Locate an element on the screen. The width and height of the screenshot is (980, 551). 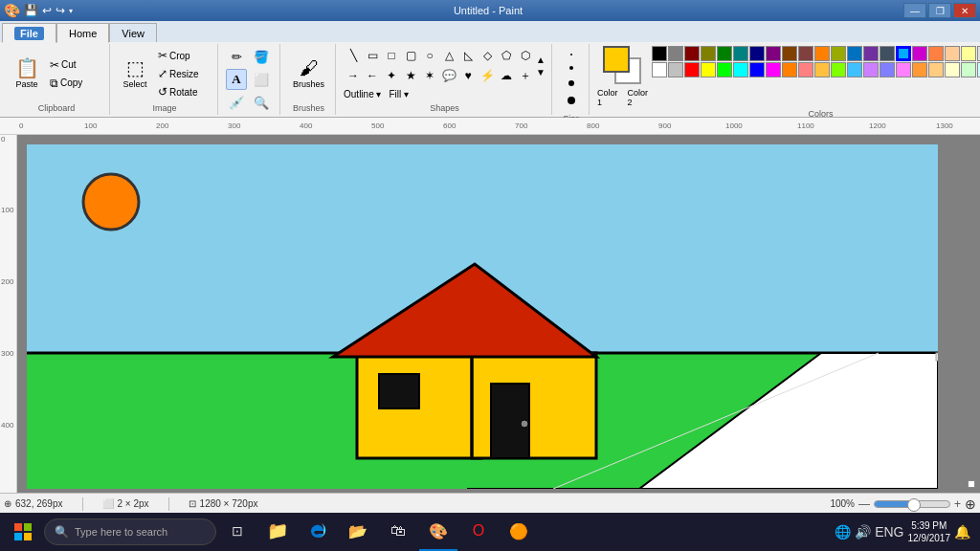
shape-rect2: □ is located at coordinates (391, 55).